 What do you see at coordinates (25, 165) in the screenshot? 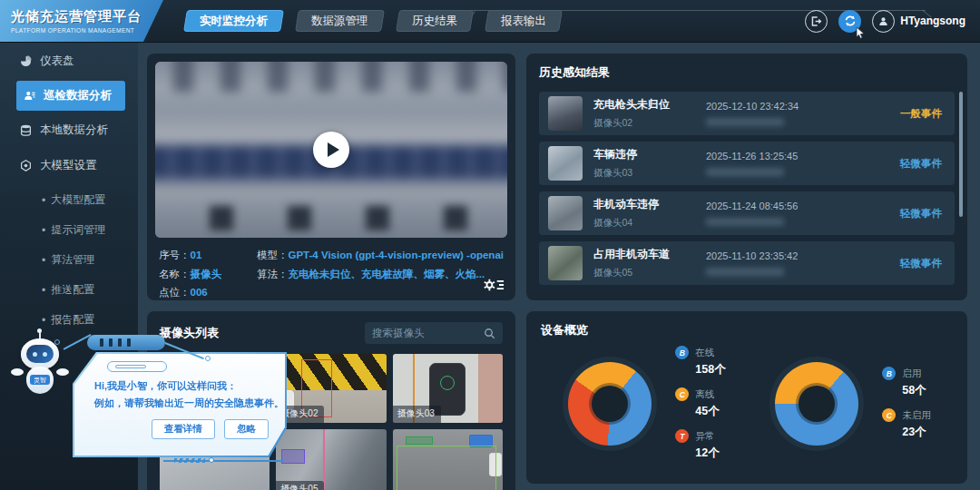
I see `model-settings-icon` at bounding box center [25, 165].